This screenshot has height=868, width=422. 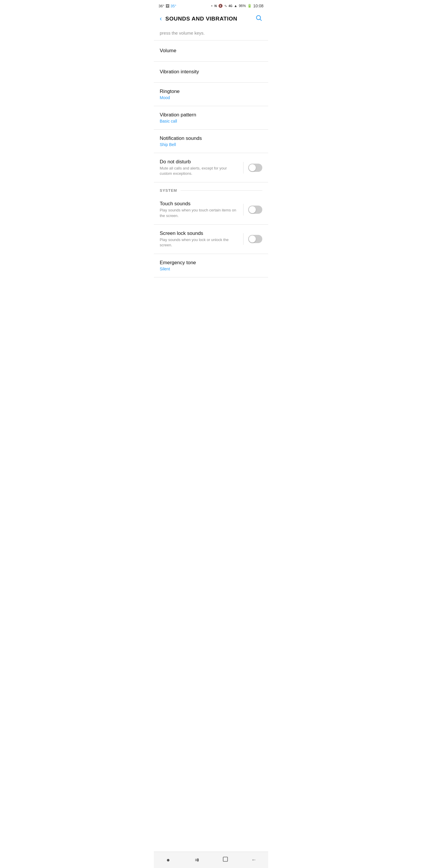 What do you see at coordinates (225, 860) in the screenshot?
I see `tasks-button` at bounding box center [225, 860].